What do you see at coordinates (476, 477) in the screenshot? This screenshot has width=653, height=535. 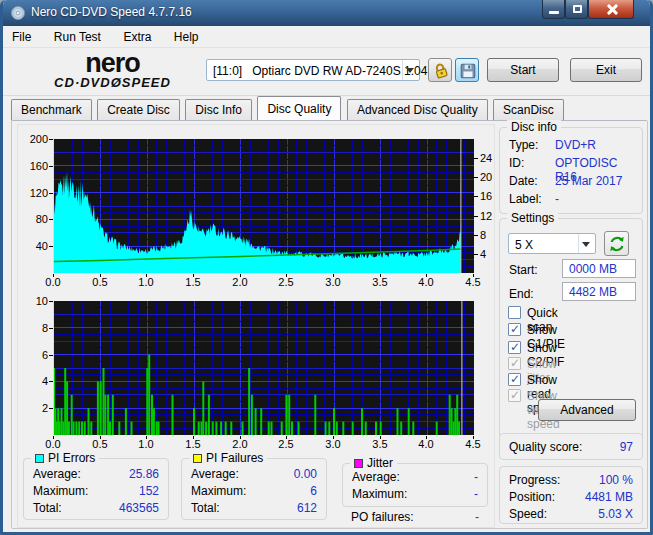 I see `jitter-average-value: -` at bounding box center [476, 477].